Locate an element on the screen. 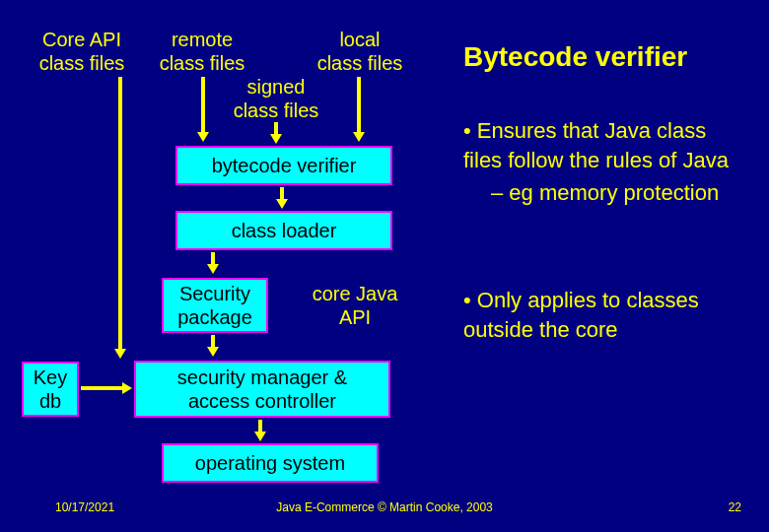 This screenshot has height=532, width=769. arrow-cl-sp-head is located at coordinates (213, 269).